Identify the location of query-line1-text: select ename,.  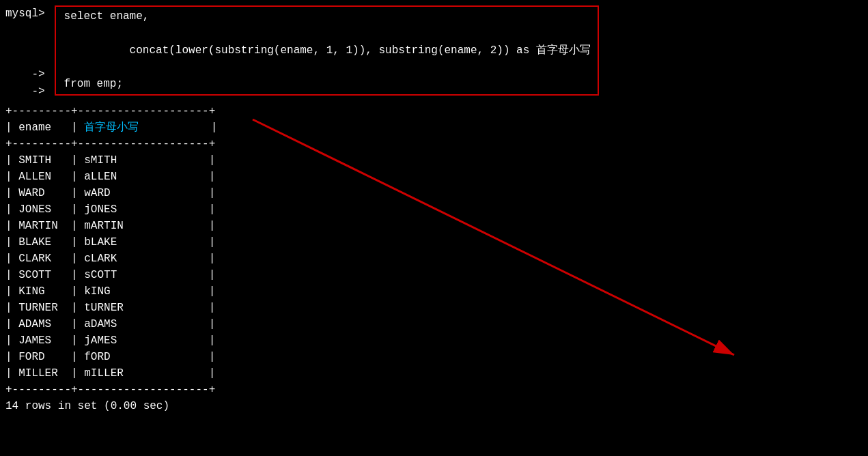
(324, 16).